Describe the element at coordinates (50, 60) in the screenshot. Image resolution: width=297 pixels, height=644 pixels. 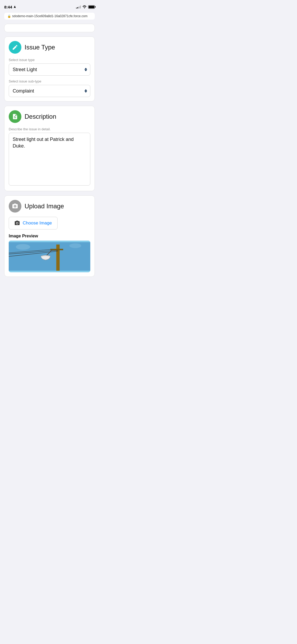
I see `issue-type-label: Select issue type` at that location.